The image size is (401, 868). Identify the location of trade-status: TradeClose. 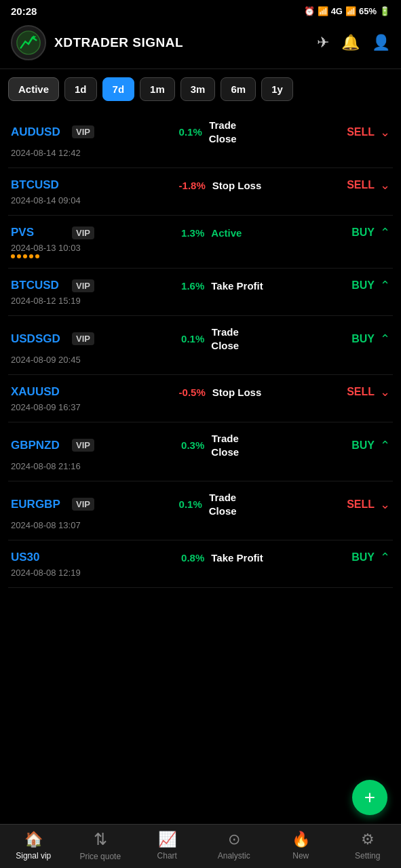
(225, 445).